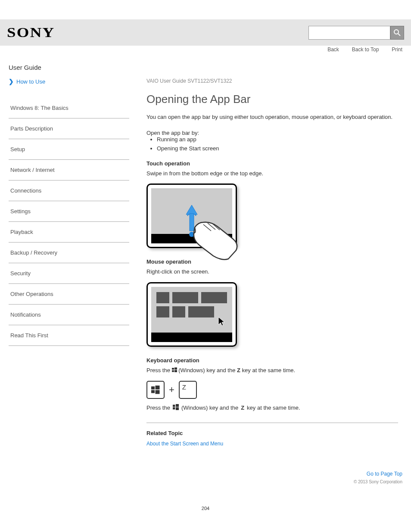 Image resolution: width=411 pixels, height=532 pixels. What do you see at coordinates (272, 164) in the screenshot?
I see `touch-method-title: Touch operation` at bounding box center [272, 164].